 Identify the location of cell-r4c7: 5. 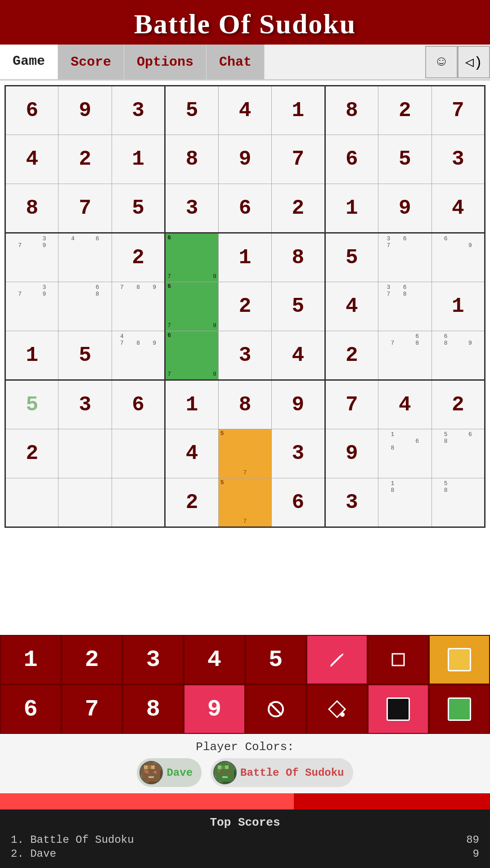
(351, 257).